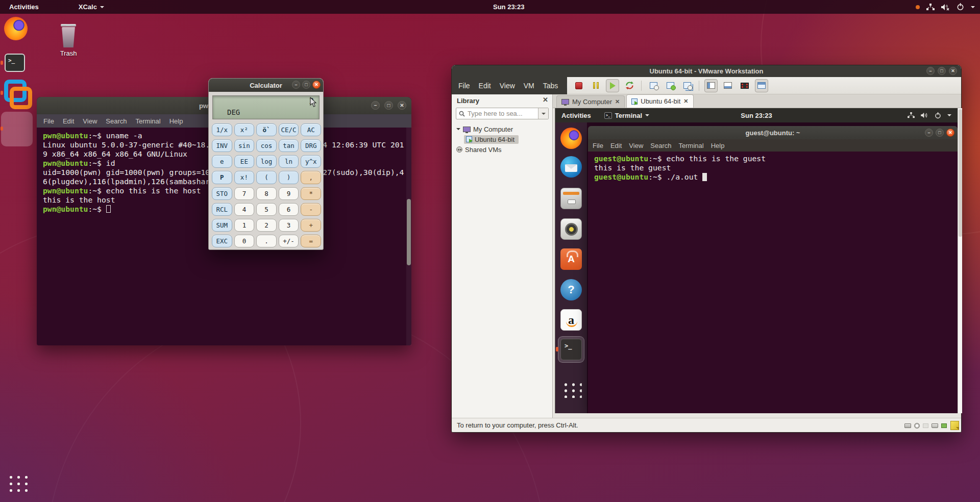 This screenshot has width=980, height=502. Describe the element at coordinates (17, 483) in the screenshot. I see `show-applications-button` at that location.